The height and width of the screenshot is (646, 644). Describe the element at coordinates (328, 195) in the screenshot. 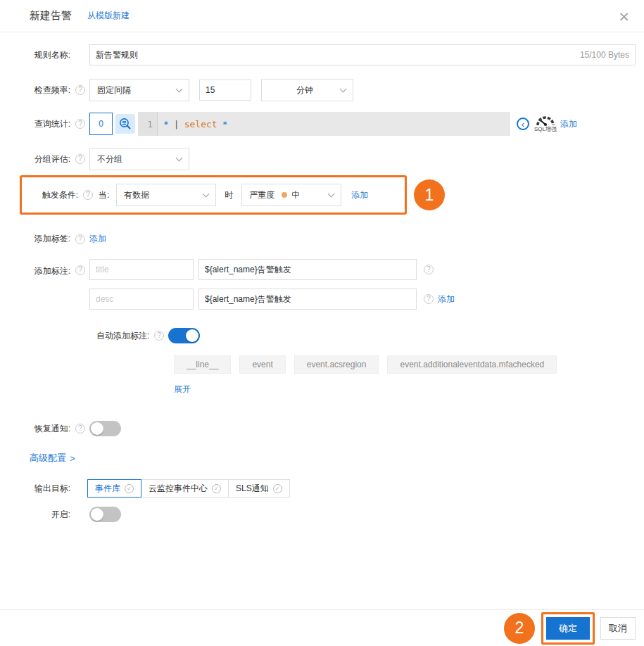

I see `trigger-condition-row: 触发条件: ? 当: 有数据 时 严重度 中 添加 1` at that location.